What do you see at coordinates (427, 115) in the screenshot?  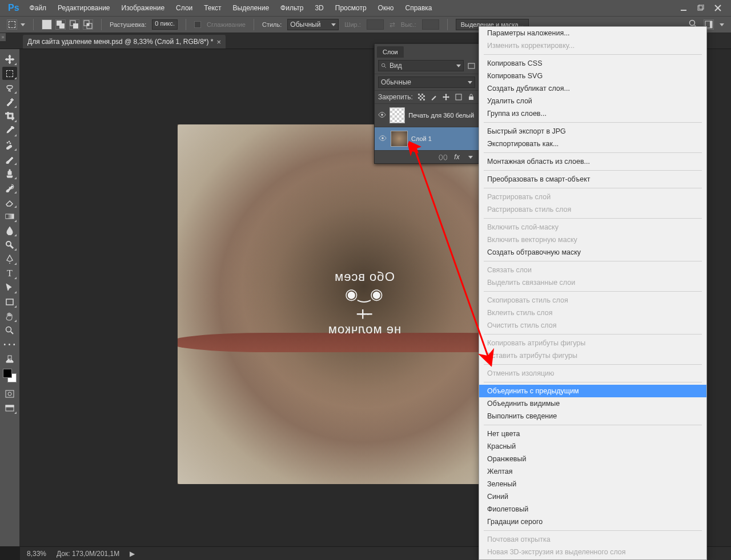 I see `layer-row: Печать для 360 белый дл` at bounding box center [427, 115].